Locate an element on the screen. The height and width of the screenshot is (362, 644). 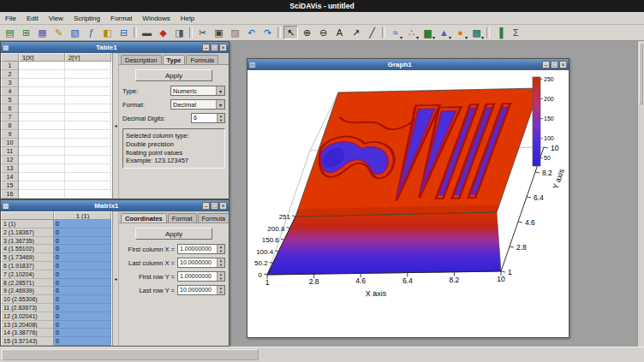
format-combo: Decimal ▾ is located at coordinates (198, 104).